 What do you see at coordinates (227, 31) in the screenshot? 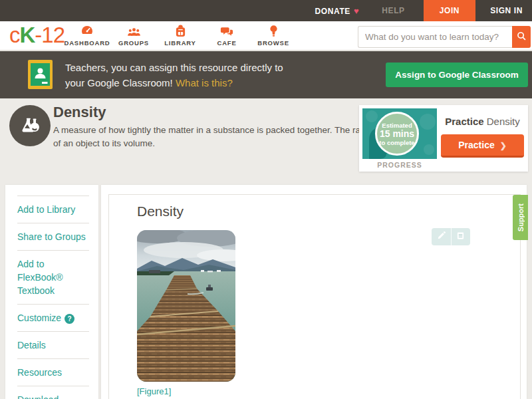
I see `cafe-chat-icon` at bounding box center [227, 31].